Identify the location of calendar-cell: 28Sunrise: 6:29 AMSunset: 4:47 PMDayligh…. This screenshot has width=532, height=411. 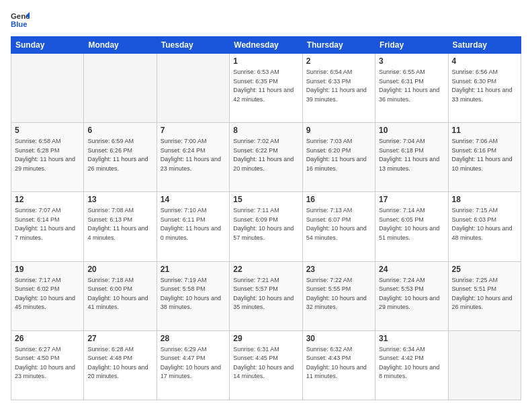
(193, 365).